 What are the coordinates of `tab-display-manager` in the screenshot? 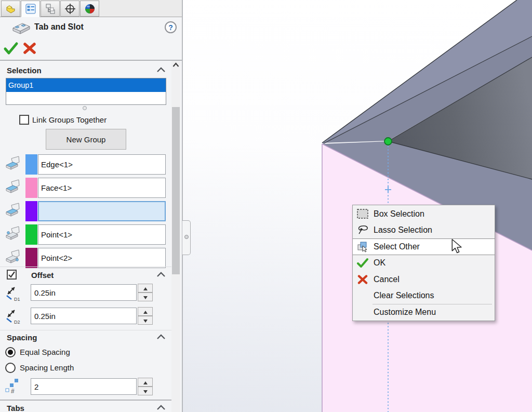 It's located at (89, 8).